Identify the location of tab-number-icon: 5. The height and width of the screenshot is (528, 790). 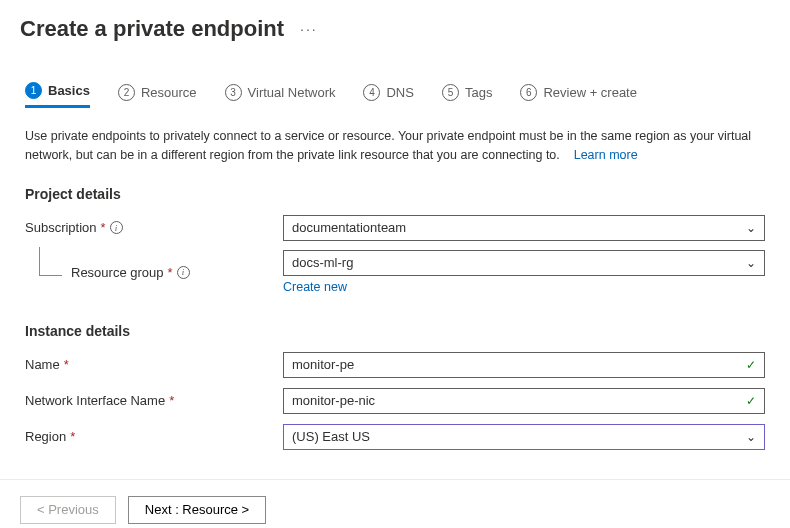
(450, 92).